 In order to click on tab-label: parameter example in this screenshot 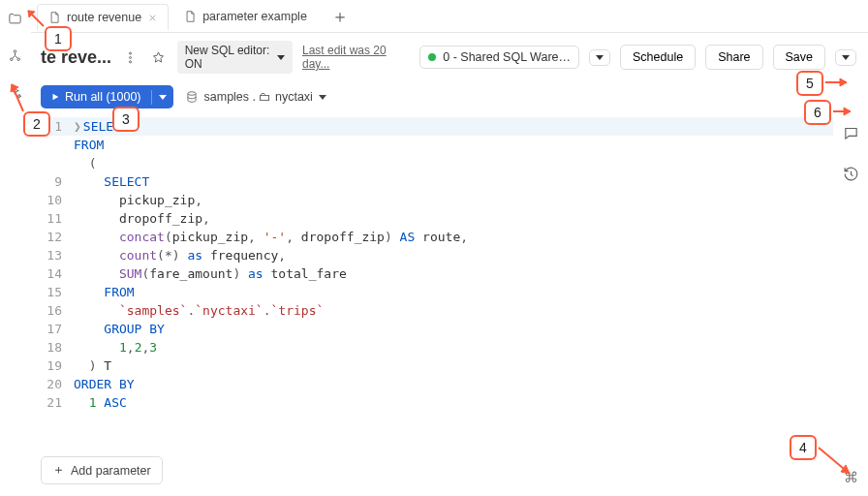, I will do `click(255, 16)`.